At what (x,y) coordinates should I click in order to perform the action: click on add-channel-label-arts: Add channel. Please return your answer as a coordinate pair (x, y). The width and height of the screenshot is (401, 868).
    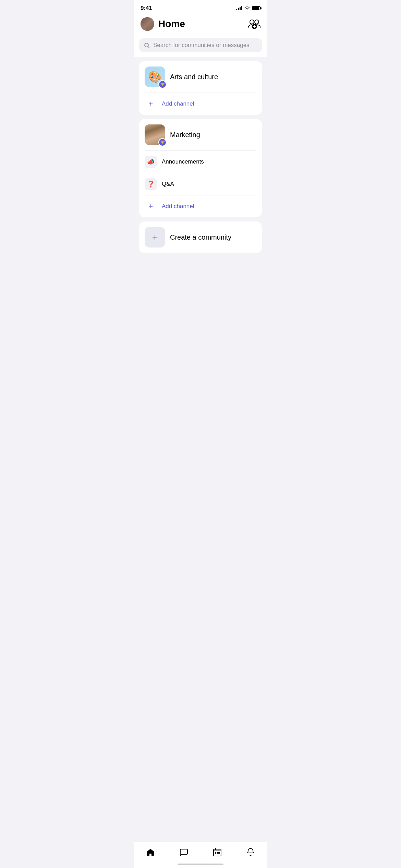
    Looking at the image, I should click on (178, 104).